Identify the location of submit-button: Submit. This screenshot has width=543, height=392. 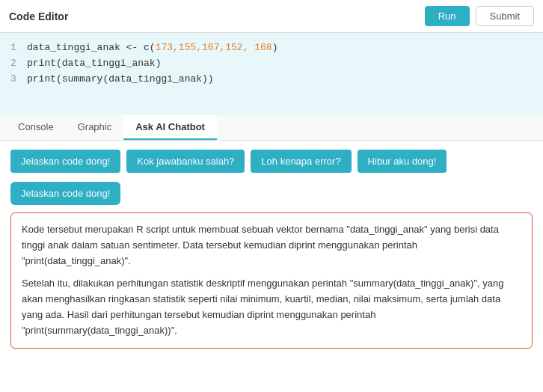
(505, 16).